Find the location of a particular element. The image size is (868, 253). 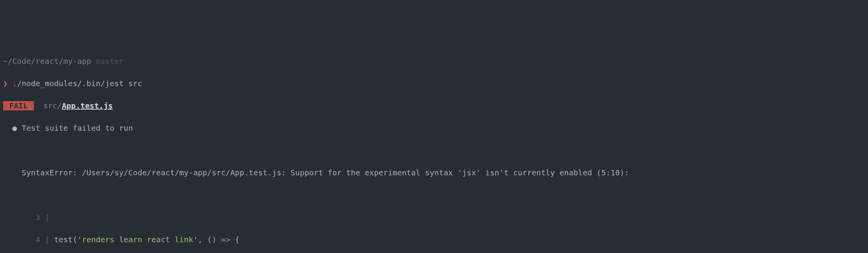

fail-dir: src/ is located at coordinates (52, 106).